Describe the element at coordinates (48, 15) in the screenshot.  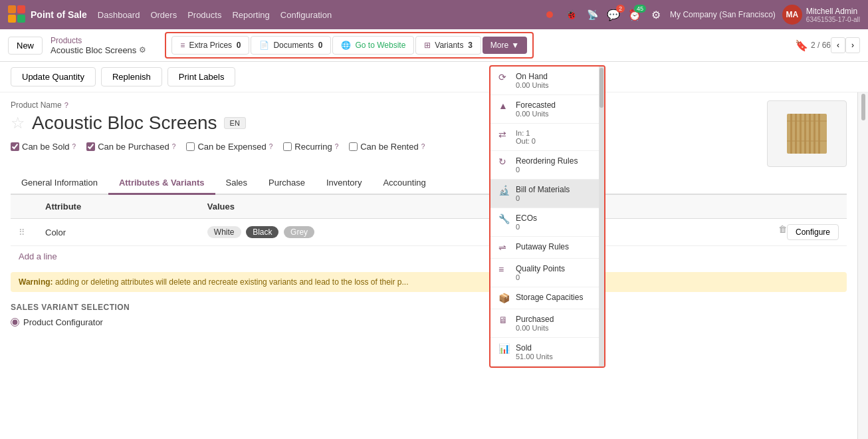
I see `app-logo: Point of Sale` at that location.